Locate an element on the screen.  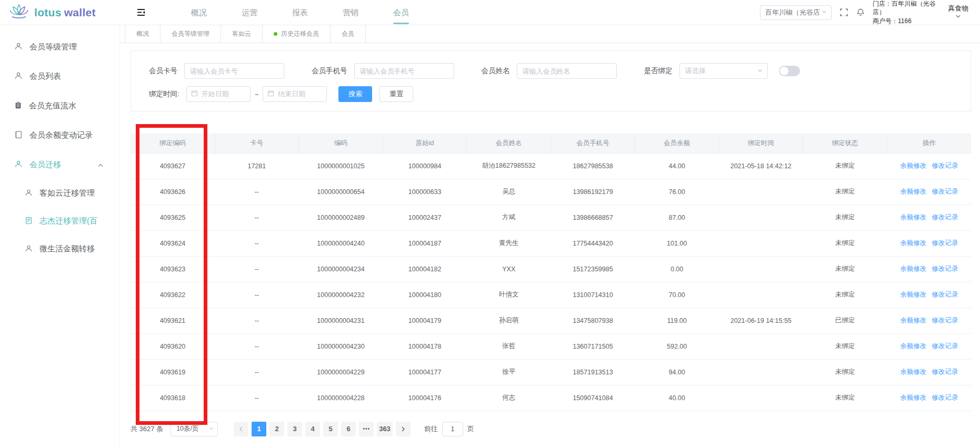
tab-history-migrated-members: 历史迁移会员 is located at coordinates (297, 34).